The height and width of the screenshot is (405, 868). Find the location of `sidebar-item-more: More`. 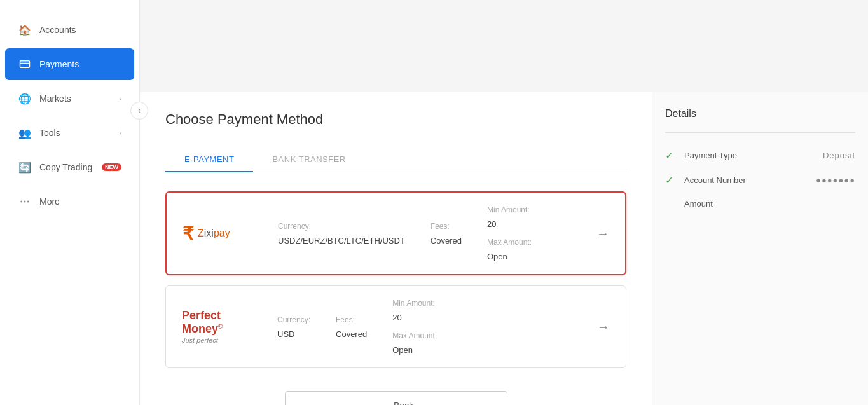

sidebar-item-more: More is located at coordinates (70, 202).